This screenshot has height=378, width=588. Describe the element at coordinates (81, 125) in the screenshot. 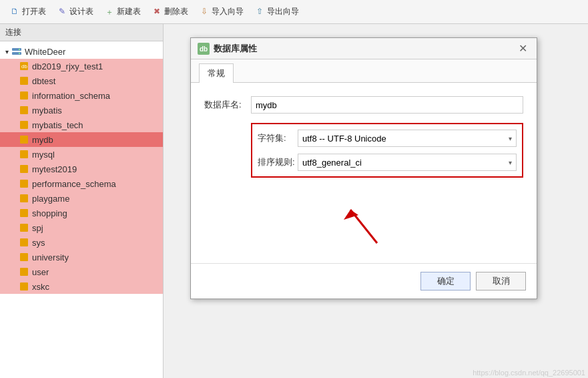

I see `db-item-mybatis-tech: mybatis_tech` at that location.